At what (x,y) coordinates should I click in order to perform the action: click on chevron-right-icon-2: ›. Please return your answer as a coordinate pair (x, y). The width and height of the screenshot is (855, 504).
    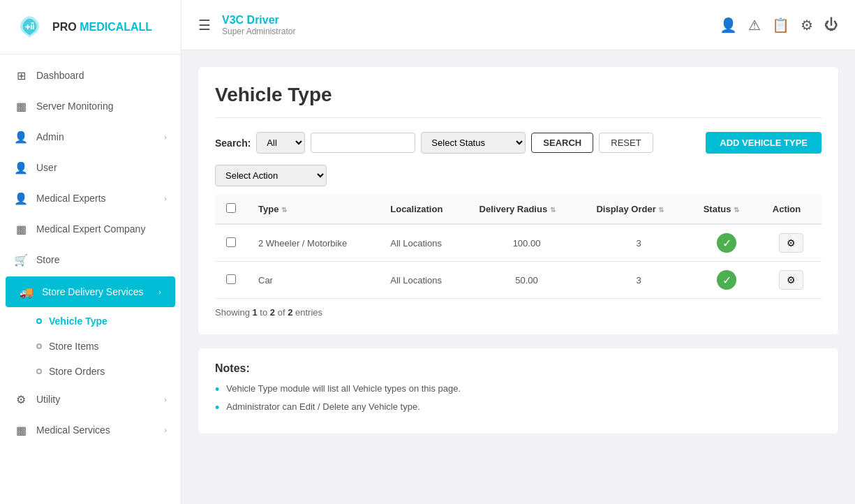
    Looking at the image, I should click on (165, 198).